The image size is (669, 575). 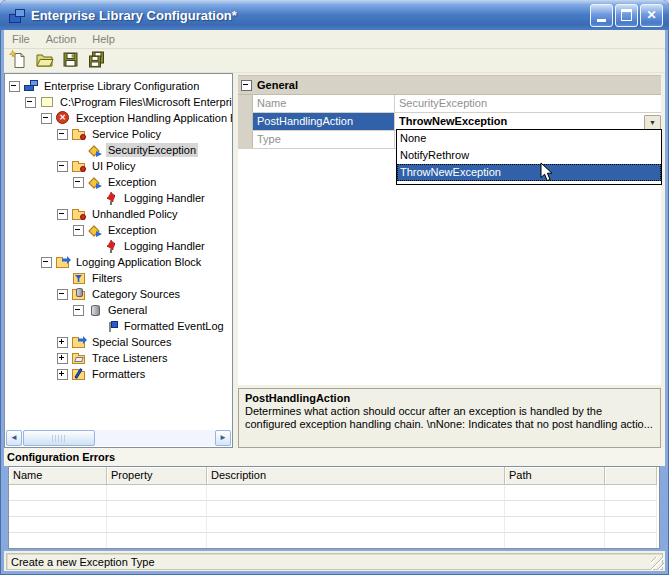 What do you see at coordinates (118, 86) in the screenshot?
I see `tree-item-enterprise-library-configuration: Enterprise Library Configuration` at bounding box center [118, 86].